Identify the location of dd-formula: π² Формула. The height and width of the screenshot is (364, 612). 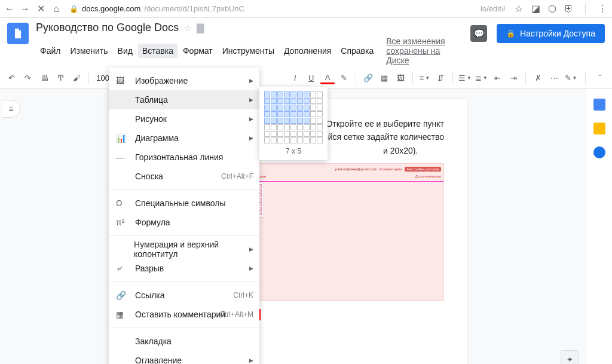
(184, 222).